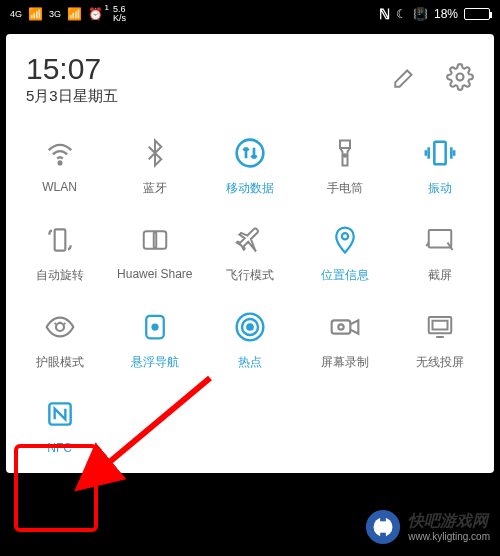 The image size is (500, 556). Describe the element at coordinates (440, 240) in the screenshot. I see `screenshot-icon` at that location.